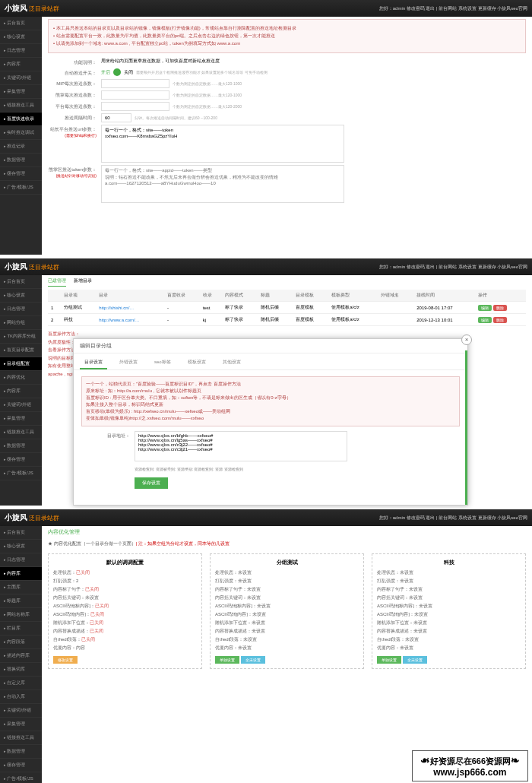 The image size is (532, 783). I want to click on interval-input, so click(116, 118).